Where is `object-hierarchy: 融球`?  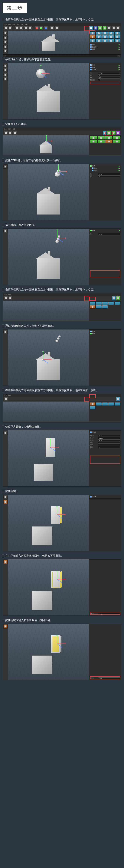 object-hierarchy: 融球 is located at coordinates (105, 230).